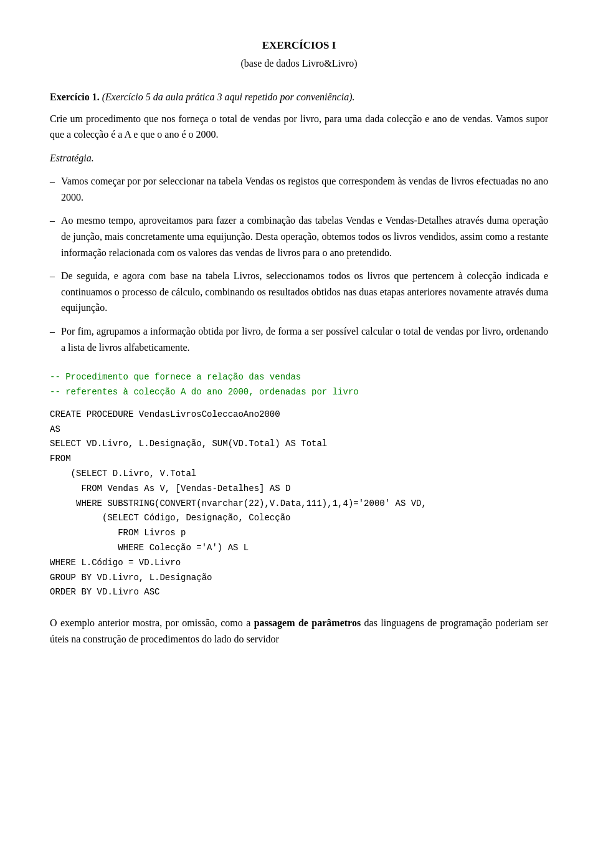 This screenshot has width=598, height=868. Describe the element at coordinates (299, 237) in the screenshot. I see `list-item: – Ao mesmo tempo, aproveitamos para faze…` at that location.